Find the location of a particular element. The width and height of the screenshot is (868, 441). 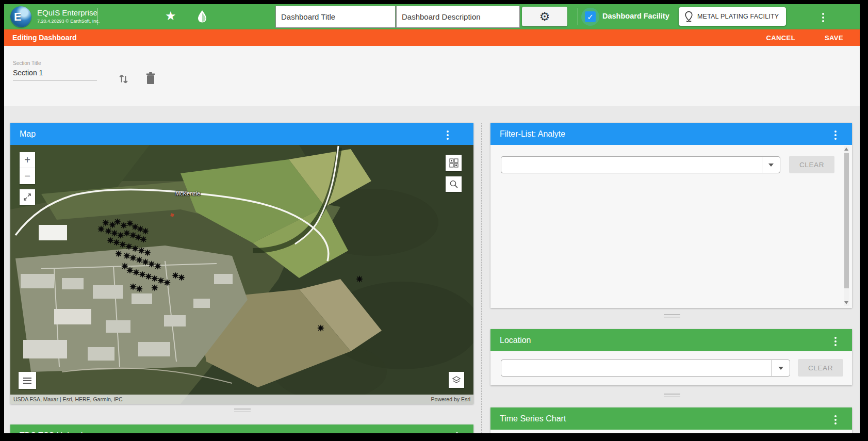

time-series-widget-menu is located at coordinates (836, 420).